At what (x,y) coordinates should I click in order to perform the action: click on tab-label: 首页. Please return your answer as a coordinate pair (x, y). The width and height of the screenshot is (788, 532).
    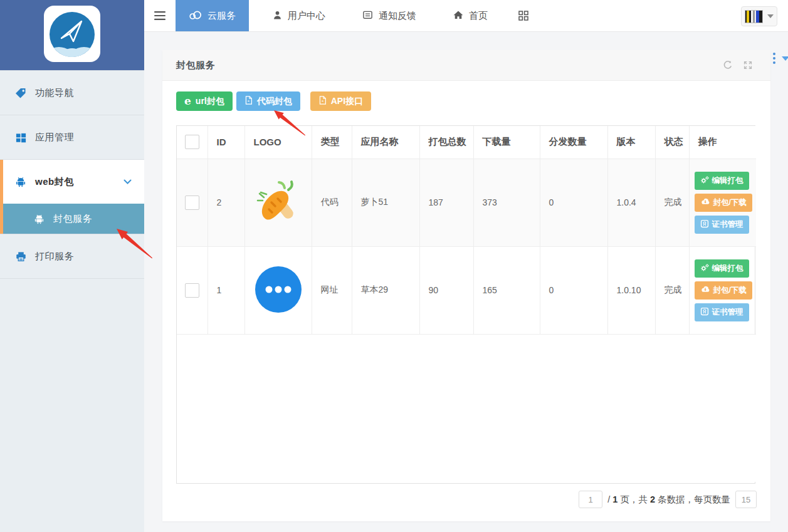
    Looking at the image, I should click on (478, 16).